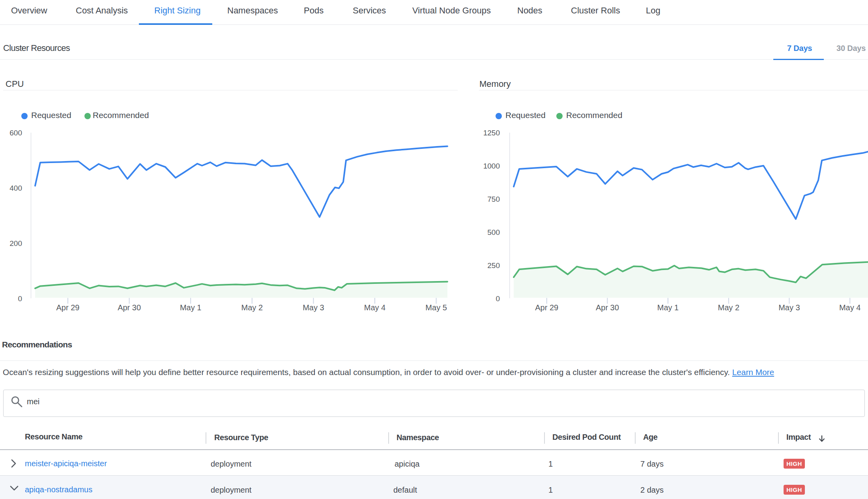  I want to click on svg-text: 500, so click(494, 232).